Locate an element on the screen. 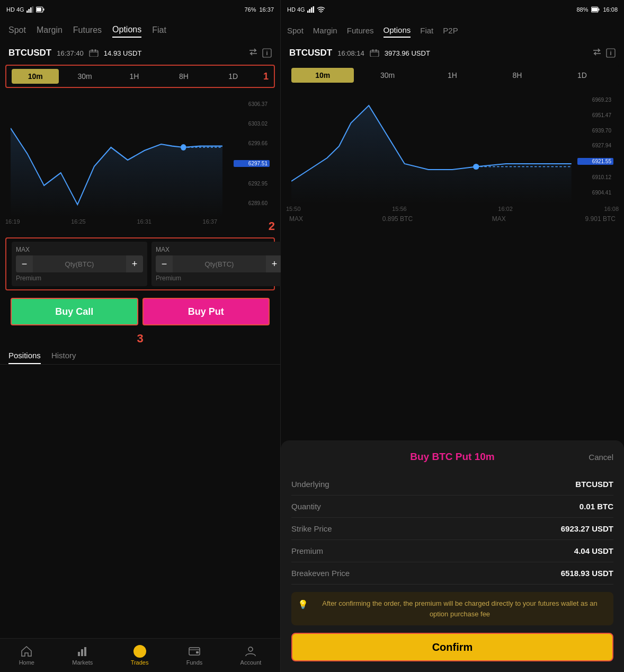 This screenshot has width=624, height=672. bottom-nav-home: Home is located at coordinates (26, 655).